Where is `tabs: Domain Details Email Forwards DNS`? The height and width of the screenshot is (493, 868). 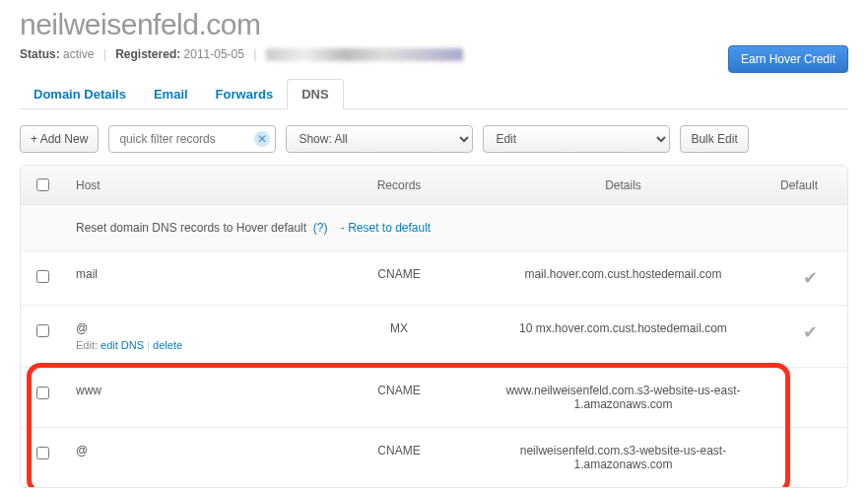
tabs: Domain Details Email Forwards DNS is located at coordinates (434, 95).